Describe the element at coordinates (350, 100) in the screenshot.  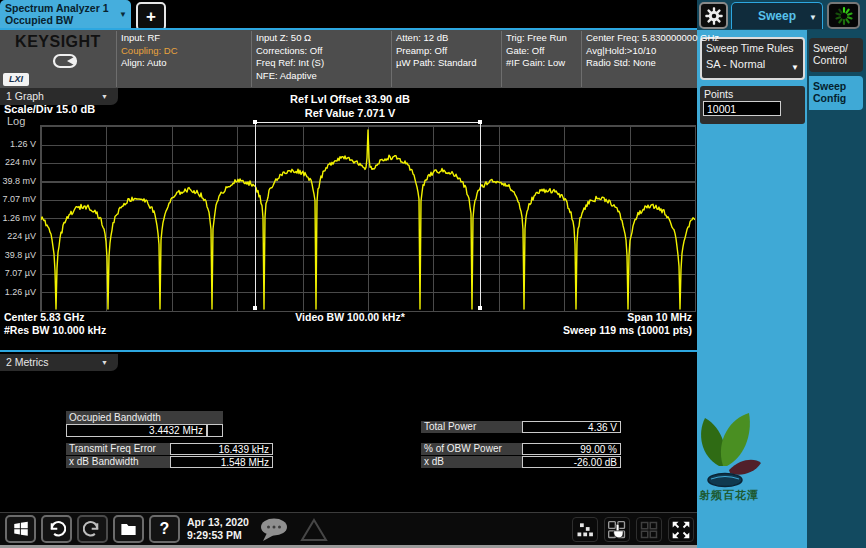
I see `ref-lvl-offset: Ref Lvl Offset 33.90 dB` at that location.